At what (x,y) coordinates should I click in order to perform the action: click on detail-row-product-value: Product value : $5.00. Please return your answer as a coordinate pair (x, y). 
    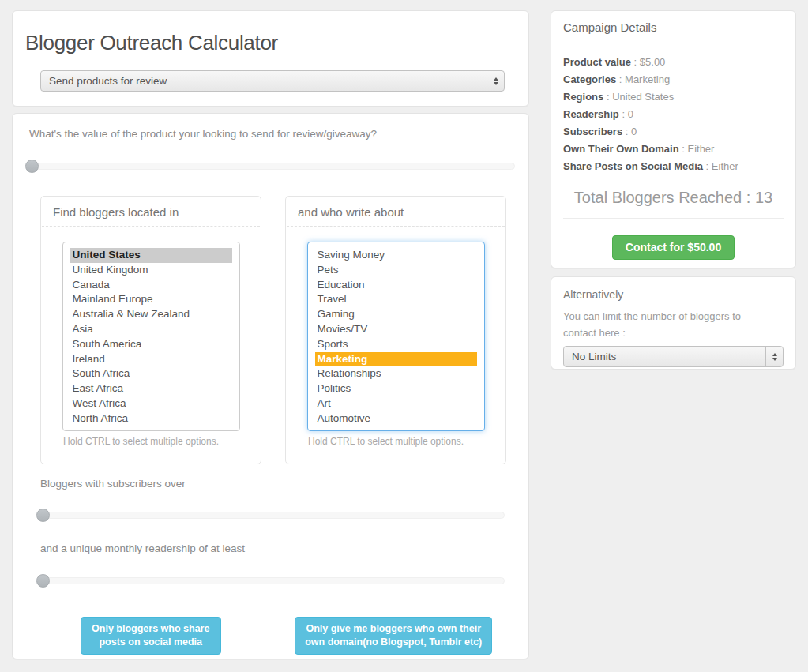
    Looking at the image, I should click on (673, 62).